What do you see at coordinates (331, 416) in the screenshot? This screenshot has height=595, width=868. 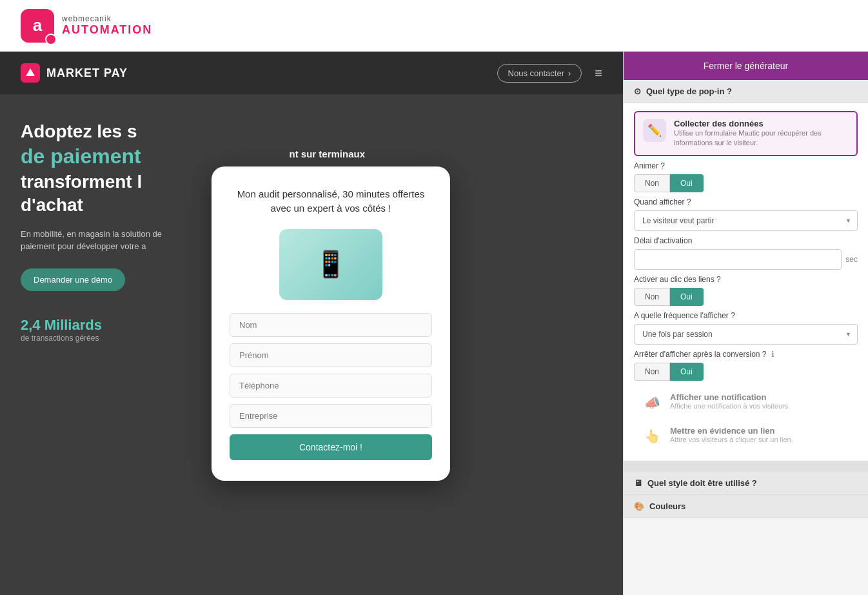 I see `popup-entreprise-input` at bounding box center [331, 416].